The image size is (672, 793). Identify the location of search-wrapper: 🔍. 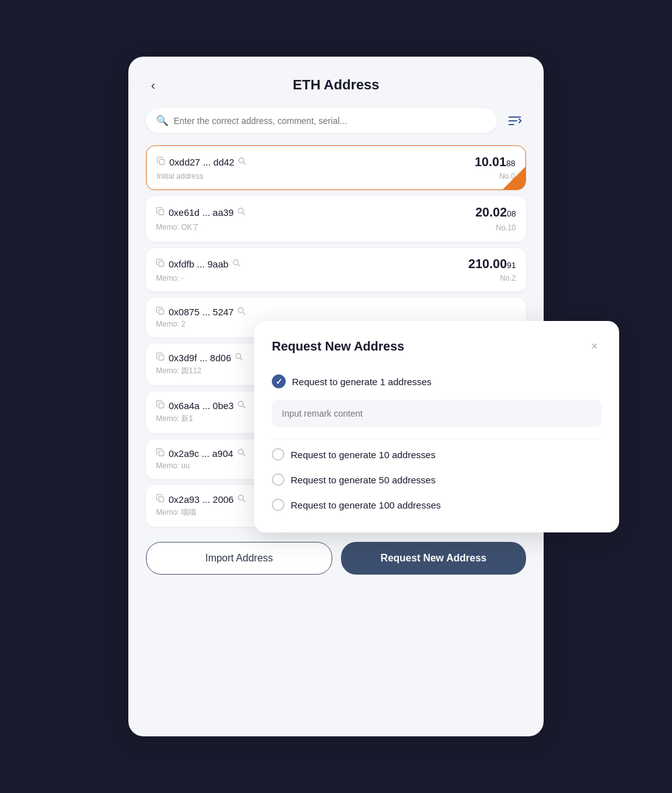
(322, 121).